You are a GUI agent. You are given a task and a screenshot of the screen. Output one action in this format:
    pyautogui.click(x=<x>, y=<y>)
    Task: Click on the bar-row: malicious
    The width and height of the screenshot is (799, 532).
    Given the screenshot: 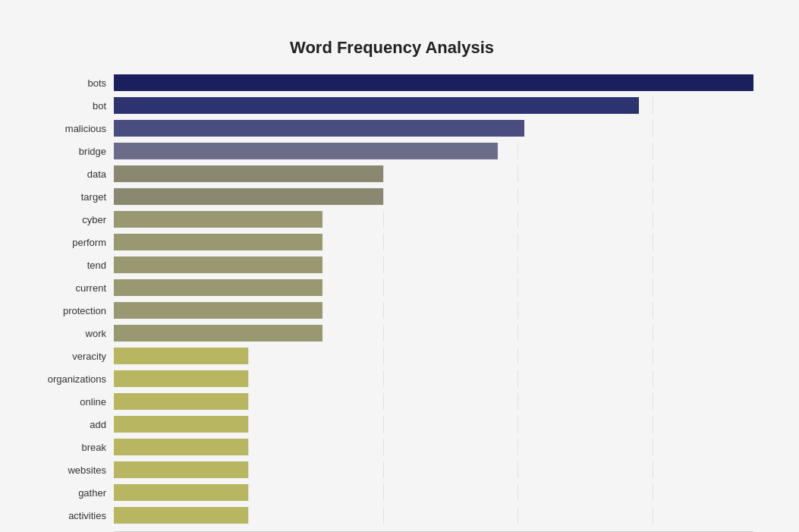 What is the action you would take?
    pyautogui.click(x=392, y=128)
    